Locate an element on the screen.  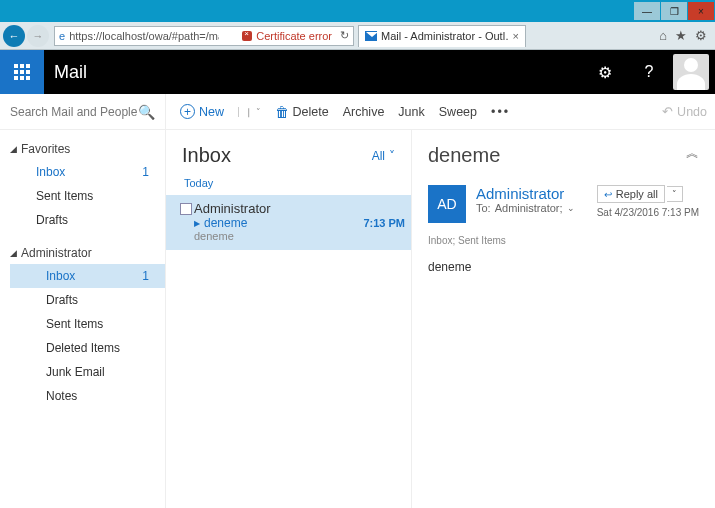
sidebar-junk: Junk Email is located at coordinates (88, 372).